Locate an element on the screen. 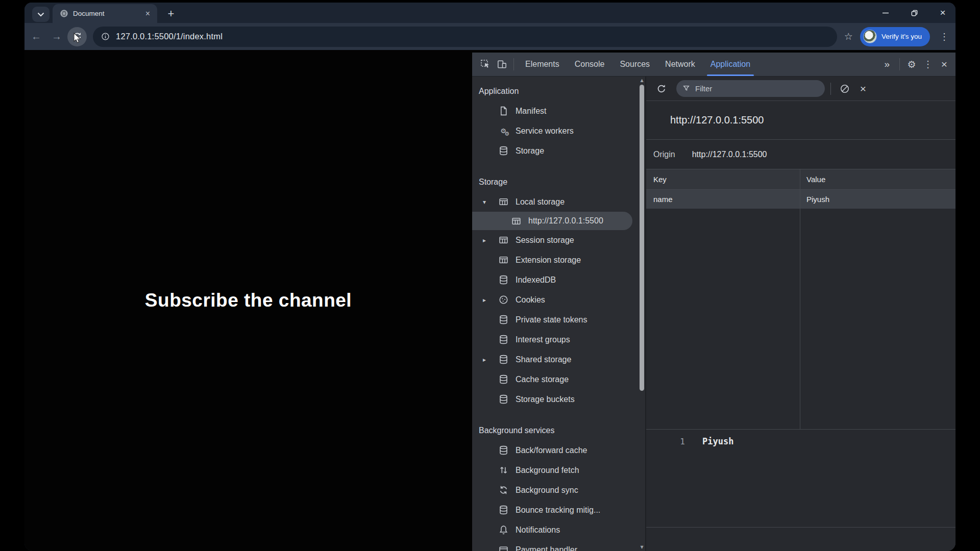  sidebar-item-label: Manifest is located at coordinates (531, 111).